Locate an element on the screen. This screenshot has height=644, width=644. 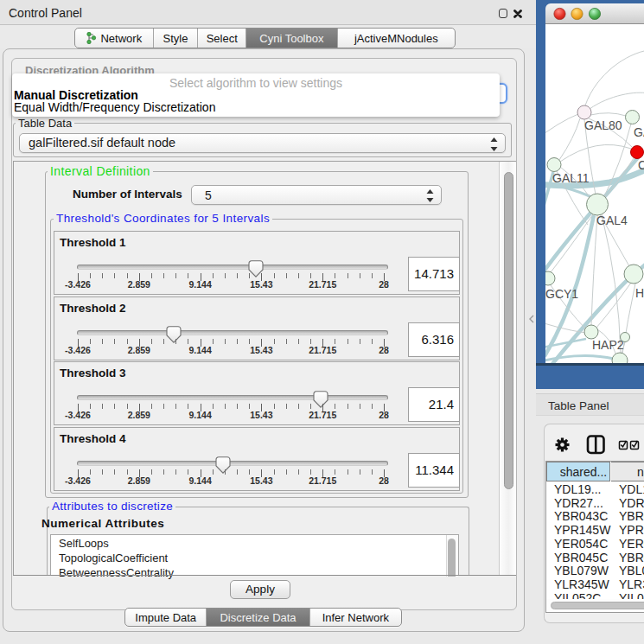
svg-text: H is located at coordinates (640, 293).